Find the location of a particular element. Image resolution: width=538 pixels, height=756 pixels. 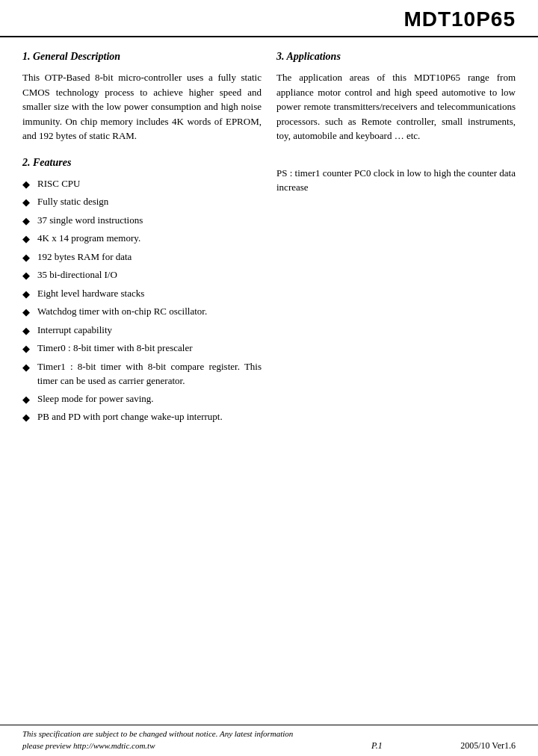

list-item: ◆35 bi-directional I/O is located at coordinates (142, 275).